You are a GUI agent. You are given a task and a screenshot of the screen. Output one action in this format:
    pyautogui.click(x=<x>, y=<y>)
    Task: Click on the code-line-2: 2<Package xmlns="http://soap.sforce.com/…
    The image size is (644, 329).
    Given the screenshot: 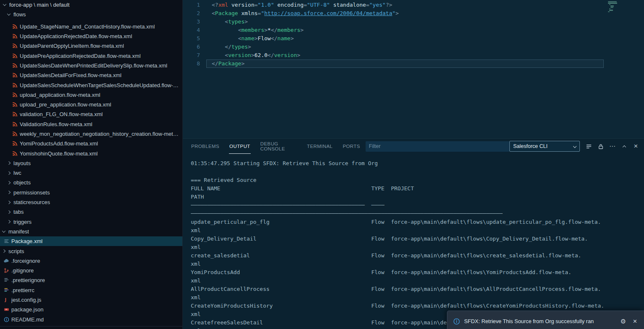 What is the action you would take?
    pyautogui.click(x=393, y=13)
    